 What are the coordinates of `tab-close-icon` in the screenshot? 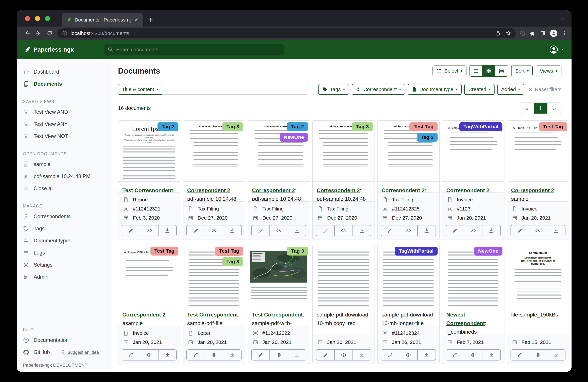 It's located at (136, 20).